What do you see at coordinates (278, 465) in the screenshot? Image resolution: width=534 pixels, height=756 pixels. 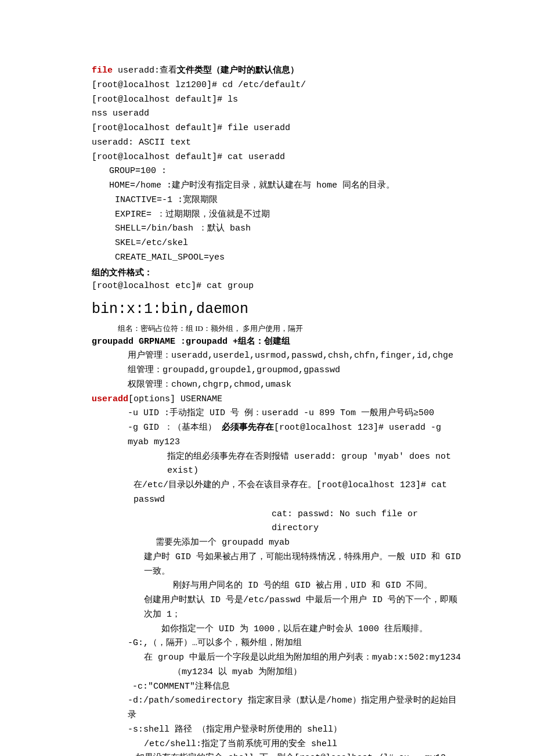 I see `line: 指定的组必须事先存在否则报错 useradd: group 'myab' doe…` at bounding box center [278, 465].